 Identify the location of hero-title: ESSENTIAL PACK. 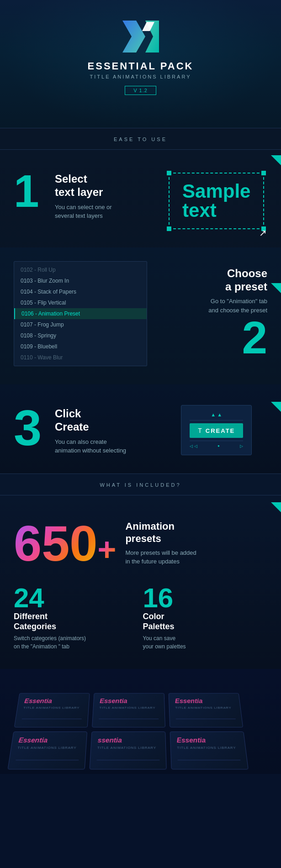
(141, 66).